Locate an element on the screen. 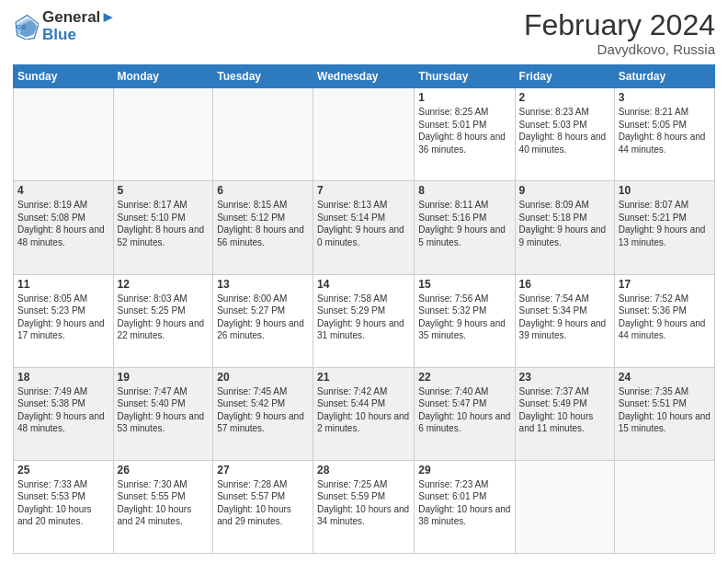  cell-day-number: 21 is located at coordinates (364, 377).